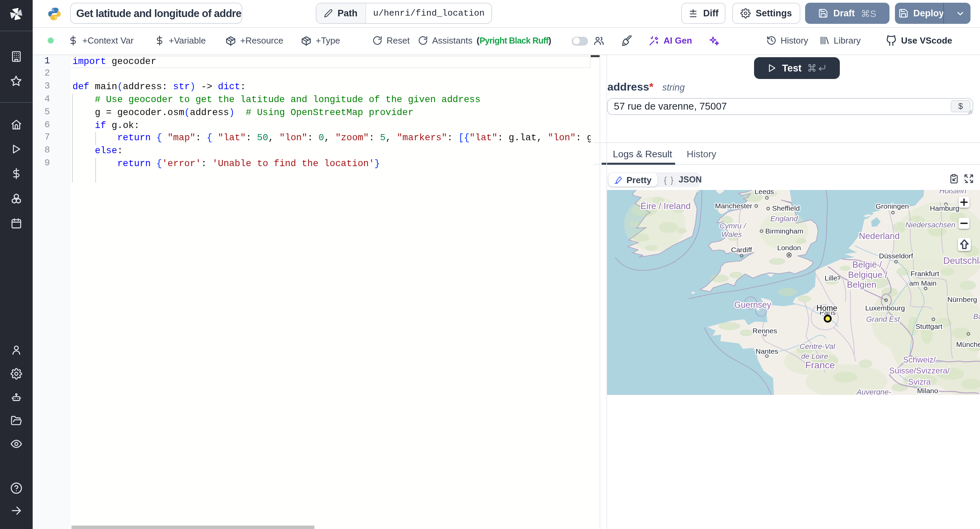  What do you see at coordinates (733, 225) in the screenshot?
I see `svg-text: Cymru /` at bounding box center [733, 225].